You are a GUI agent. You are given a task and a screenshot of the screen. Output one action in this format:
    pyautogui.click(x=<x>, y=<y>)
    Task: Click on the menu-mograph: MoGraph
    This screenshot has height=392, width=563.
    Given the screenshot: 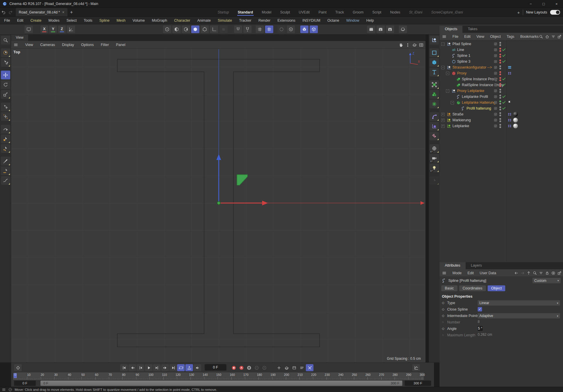 What is the action you would take?
    pyautogui.click(x=160, y=21)
    